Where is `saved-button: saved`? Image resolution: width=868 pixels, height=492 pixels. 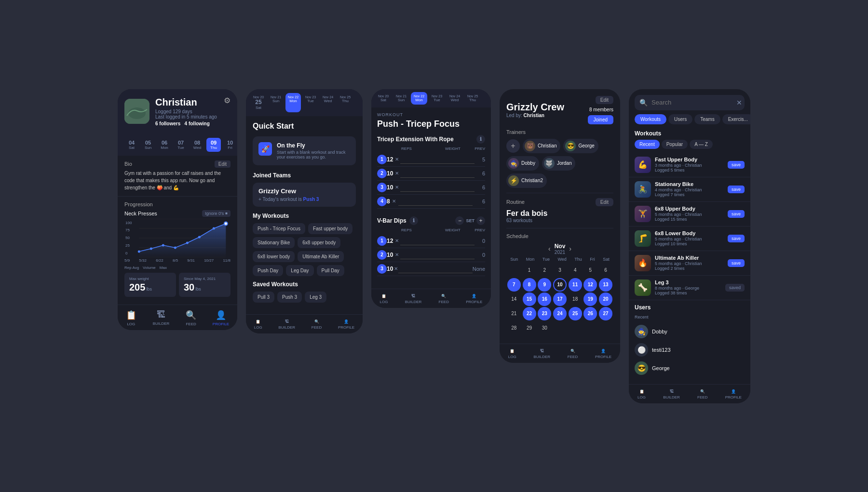 saved-button: saved is located at coordinates (735, 288).